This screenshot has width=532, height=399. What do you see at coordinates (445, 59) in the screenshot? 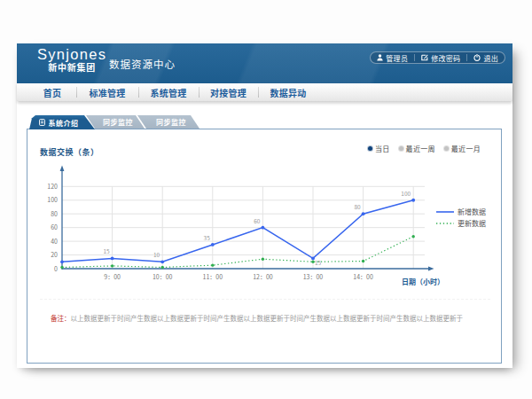
I see `change-password-label: 修改密码` at bounding box center [445, 59].